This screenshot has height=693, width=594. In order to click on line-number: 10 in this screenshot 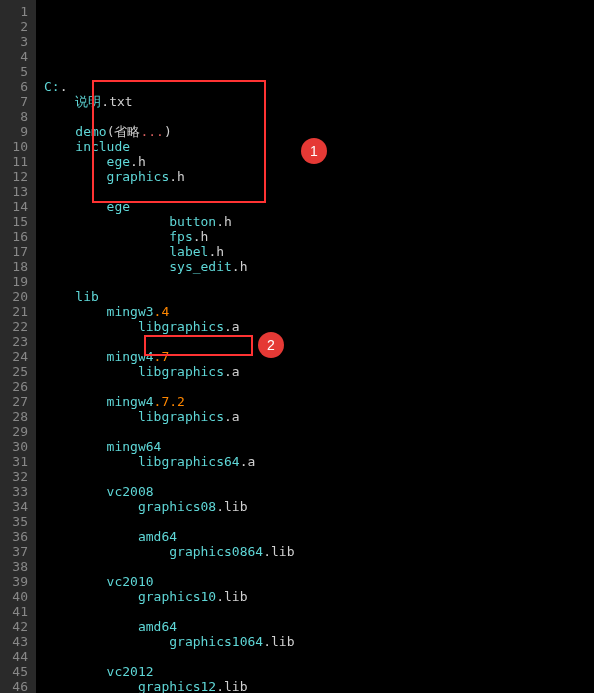, I will do `click(16, 146)`.